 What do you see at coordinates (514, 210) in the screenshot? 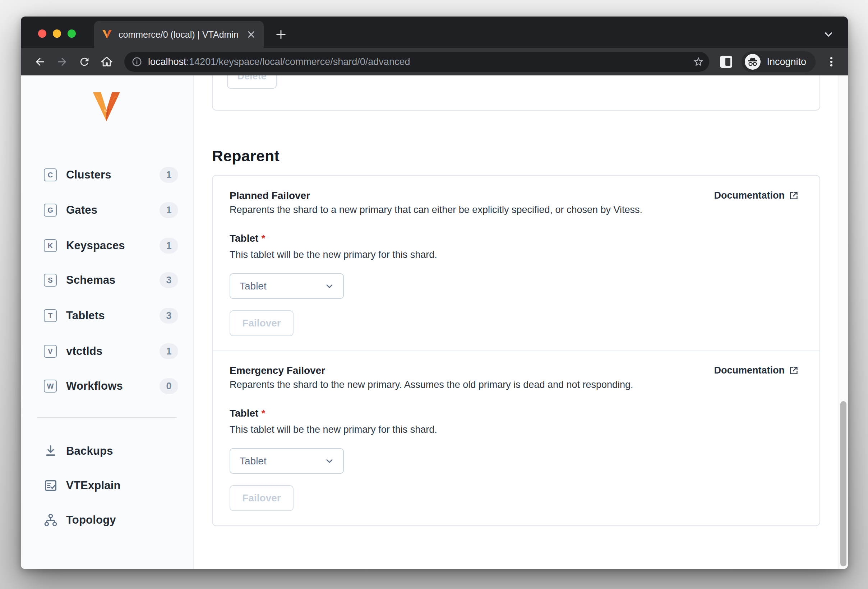
I see `planned-failover-description: Reparents the shard to a new primary tha…` at bounding box center [514, 210].